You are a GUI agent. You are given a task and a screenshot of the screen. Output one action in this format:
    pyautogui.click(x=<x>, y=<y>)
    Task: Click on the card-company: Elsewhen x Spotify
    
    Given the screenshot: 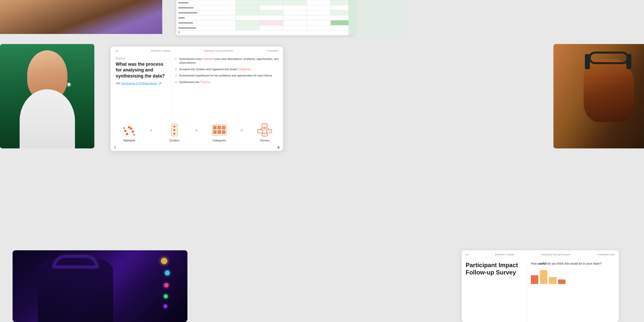 What is the action you would take?
    pyautogui.click(x=161, y=51)
    